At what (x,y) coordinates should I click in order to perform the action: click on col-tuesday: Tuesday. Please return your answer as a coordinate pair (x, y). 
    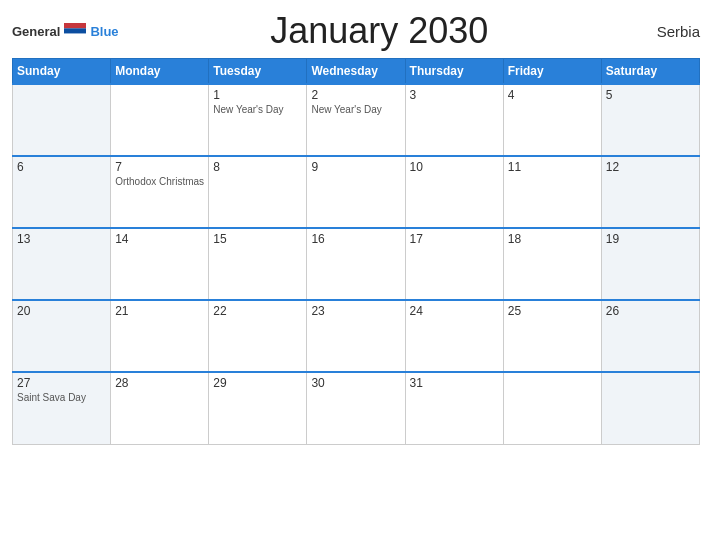
    Looking at the image, I should click on (258, 72).